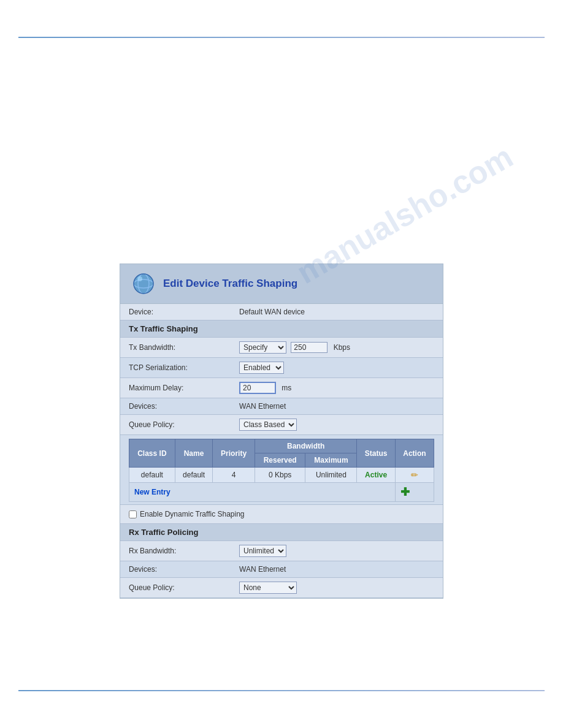  I want to click on table-row: default default 4 0 Kbps Unlimited Activ…, so click(282, 476).